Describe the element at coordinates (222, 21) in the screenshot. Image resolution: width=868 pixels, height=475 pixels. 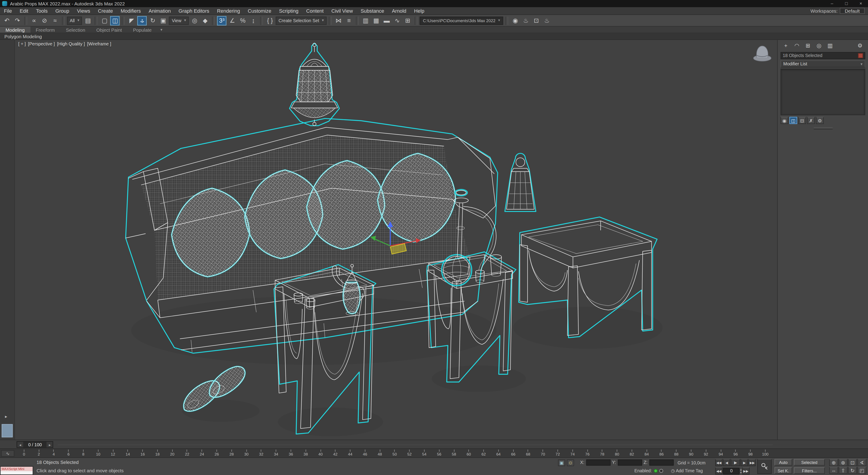
I see `snaps-toggle-icon: 3³` at that location.